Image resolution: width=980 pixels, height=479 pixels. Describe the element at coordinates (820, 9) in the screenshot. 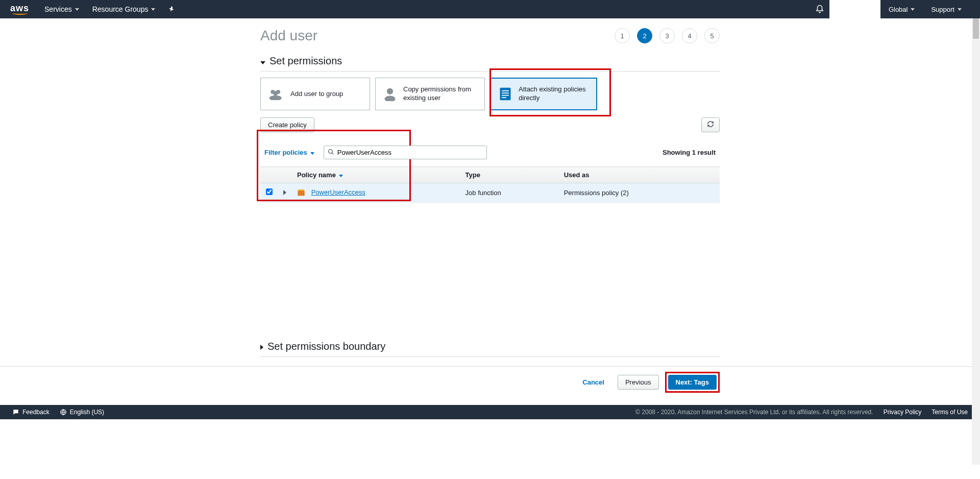

I see `notifications-icon` at that location.